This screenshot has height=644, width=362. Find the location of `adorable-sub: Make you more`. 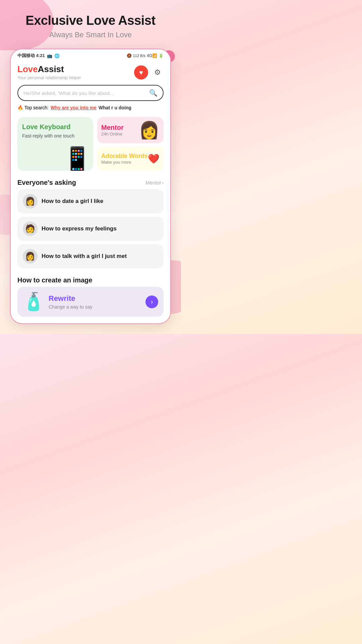

adorable-sub: Make you more is located at coordinates (125, 162).